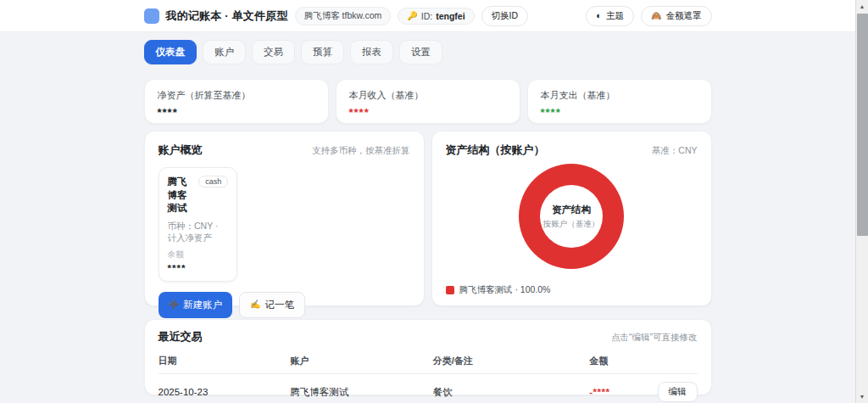 Image resolution: width=868 pixels, height=403 pixels. Describe the element at coordinates (684, 16) in the screenshot. I see `amount-mask-label: 金额遮罩` at that location.